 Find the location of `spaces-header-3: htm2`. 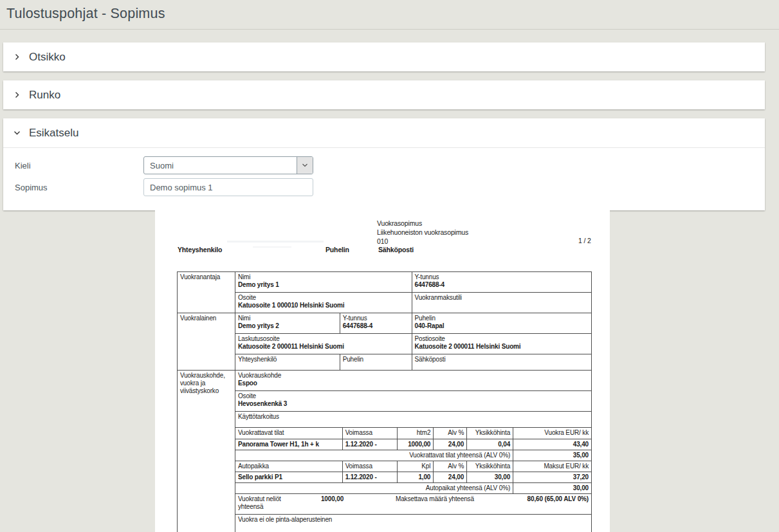

spaces-header-3: htm2 is located at coordinates (416, 434).